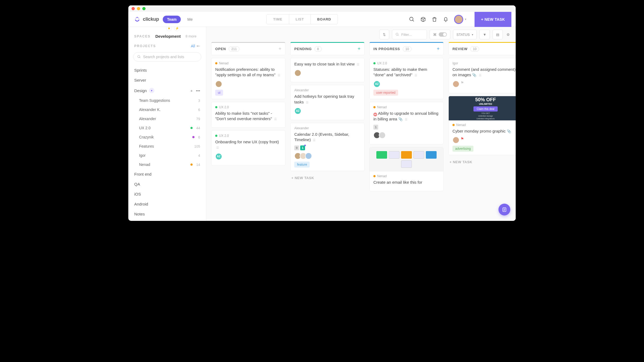  Describe the element at coordinates (146, 19) in the screenshot. I see `logo: clickup` at that location.